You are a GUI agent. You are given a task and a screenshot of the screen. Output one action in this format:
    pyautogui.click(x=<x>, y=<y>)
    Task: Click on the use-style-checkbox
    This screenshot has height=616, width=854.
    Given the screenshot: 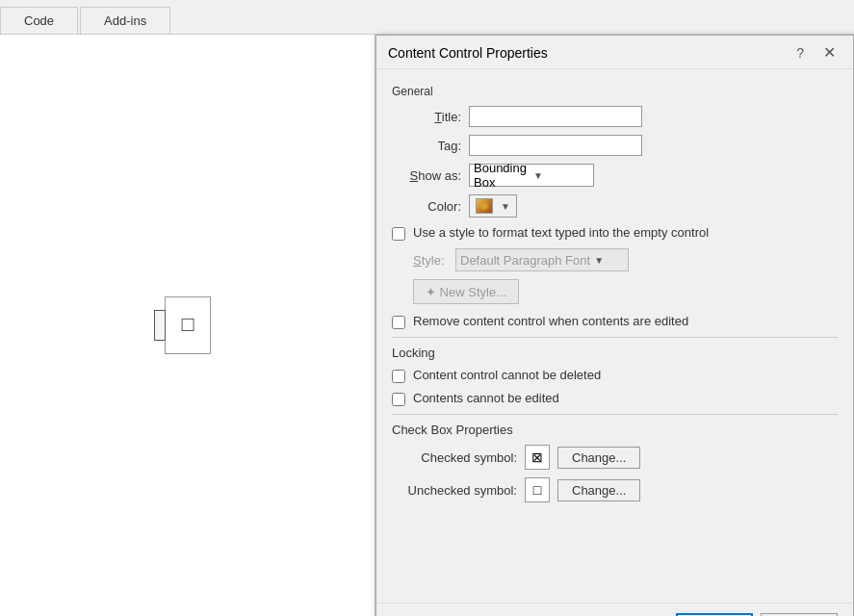 What is the action you would take?
    pyautogui.click(x=399, y=234)
    